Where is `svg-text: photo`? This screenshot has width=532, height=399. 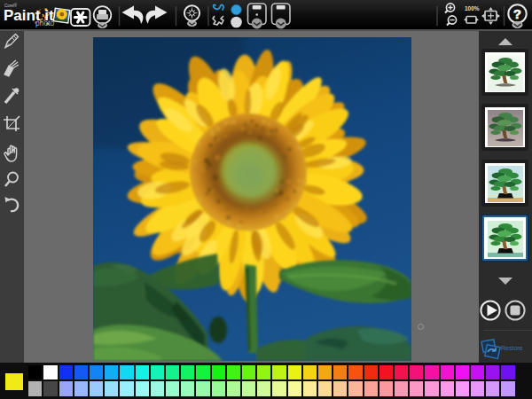
svg-text: photo is located at coordinates (45, 23).